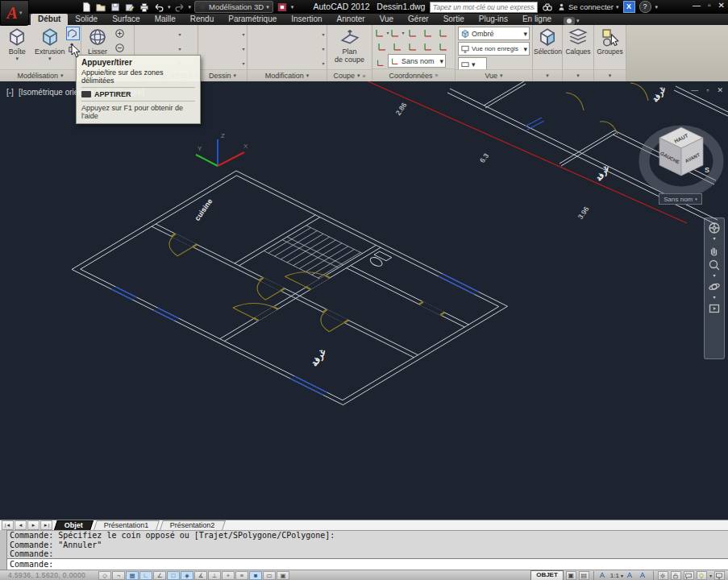 This screenshot has width=728, height=580. I want to click on application-menu-button: A ▾, so click(15, 13).